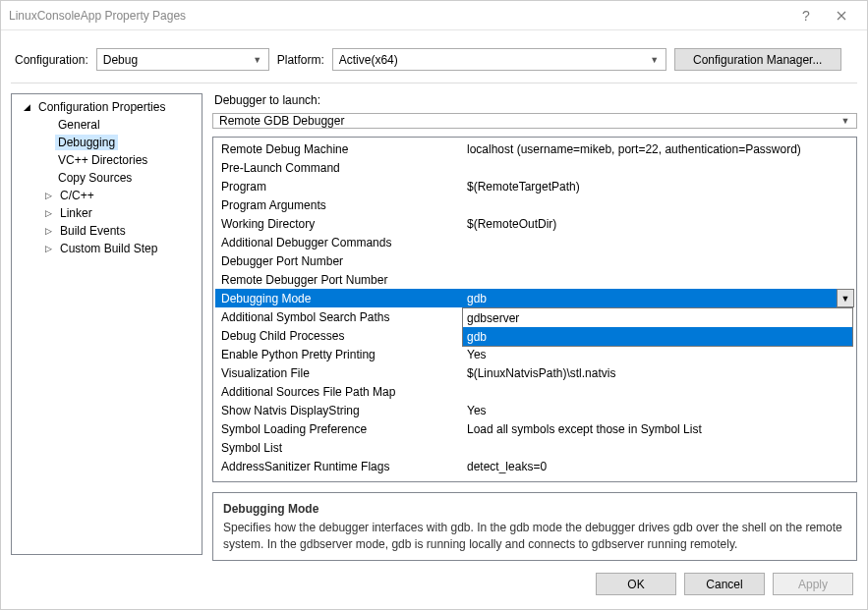 The height and width of the screenshot is (610, 868). What do you see at coordinates (338, 428) in the screenshot?
I see `property-name: Symbol Loading Preference` at bounding box center [338, 428].